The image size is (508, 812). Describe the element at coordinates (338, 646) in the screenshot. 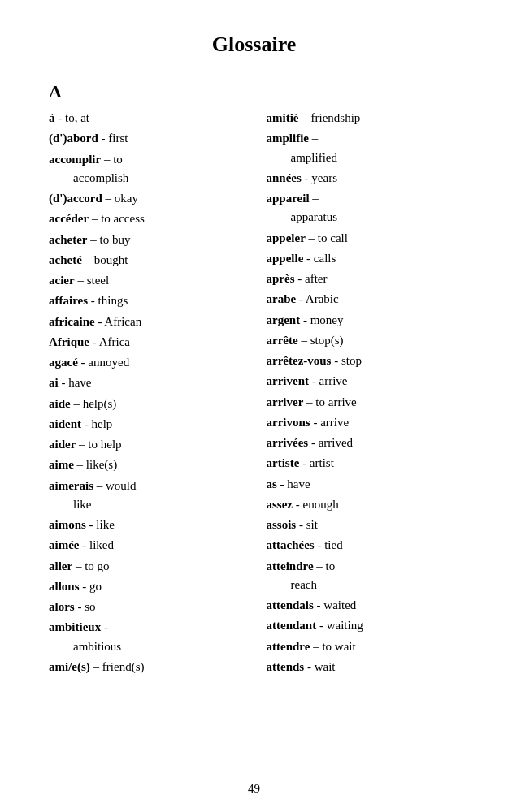

I see `entry-definition: to wait` at that location.